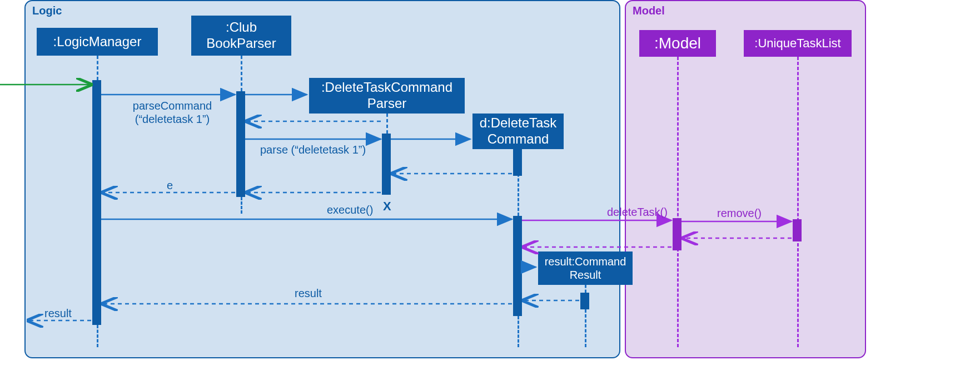  What do you see at coordinates (308, 294) in the screenshot?
I see `msg-result-return: result` at bounding box center [308, 294].